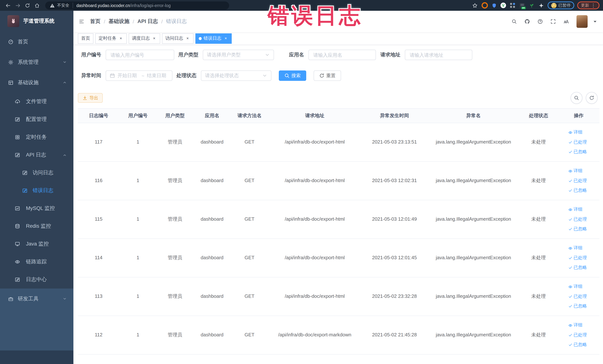 The width and height of the screenshot is (603, 364). Describe the element at coordinates (541, 5) in the screenshot. I see `extensions-puzzle-icon` at that location.